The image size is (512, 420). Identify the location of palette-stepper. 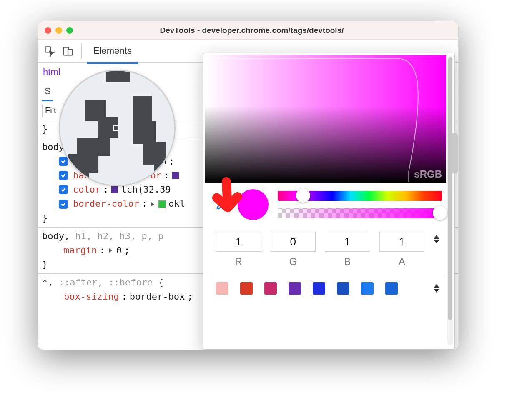
(438, 288).